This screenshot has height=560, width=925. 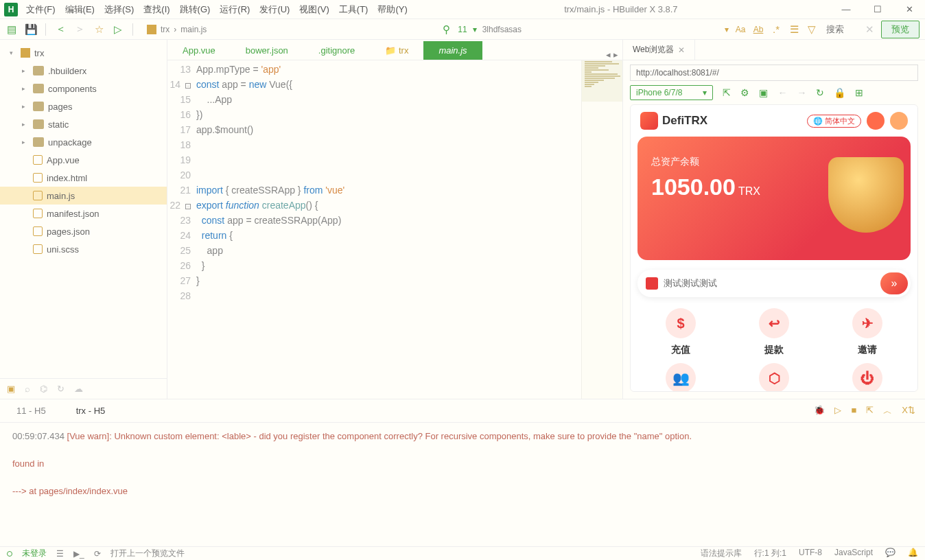 What do you see at coordinates (84, 89) in the screenshot?
I see `tree-item: ▸ components` at bounding box center [84, 89].